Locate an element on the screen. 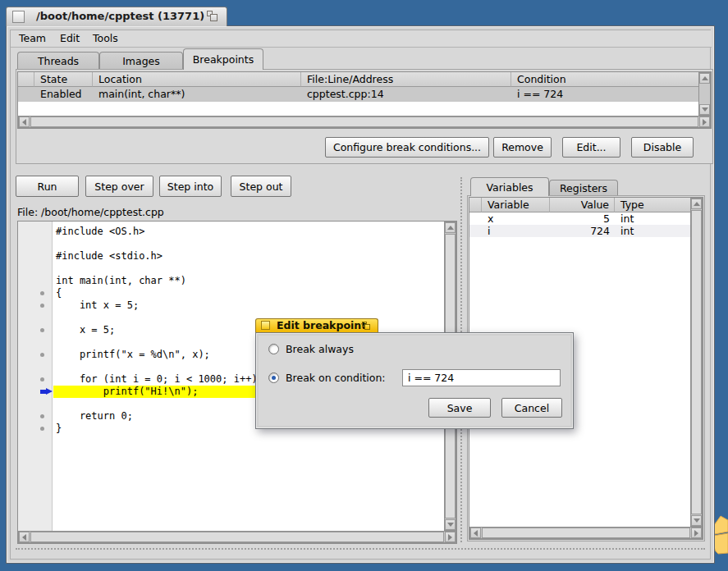  column-header-type: Type is located at coordinates (652, 205).